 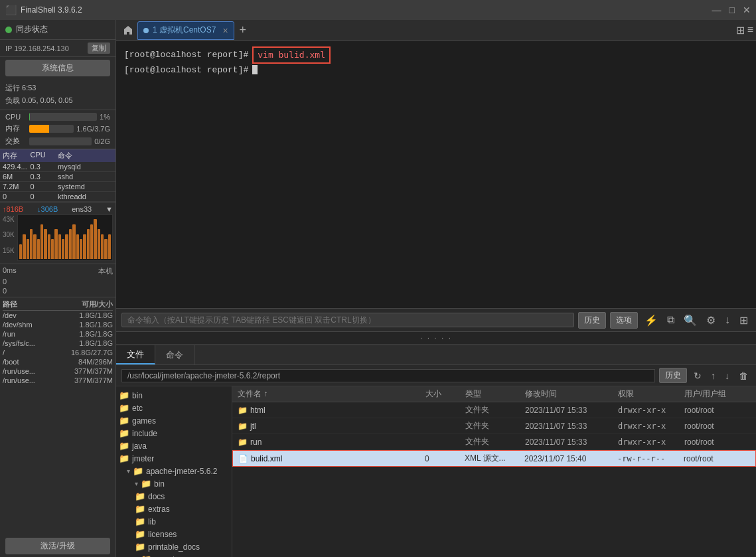 I want to click on menu-icon: ≡, so click(x=750, y=31).